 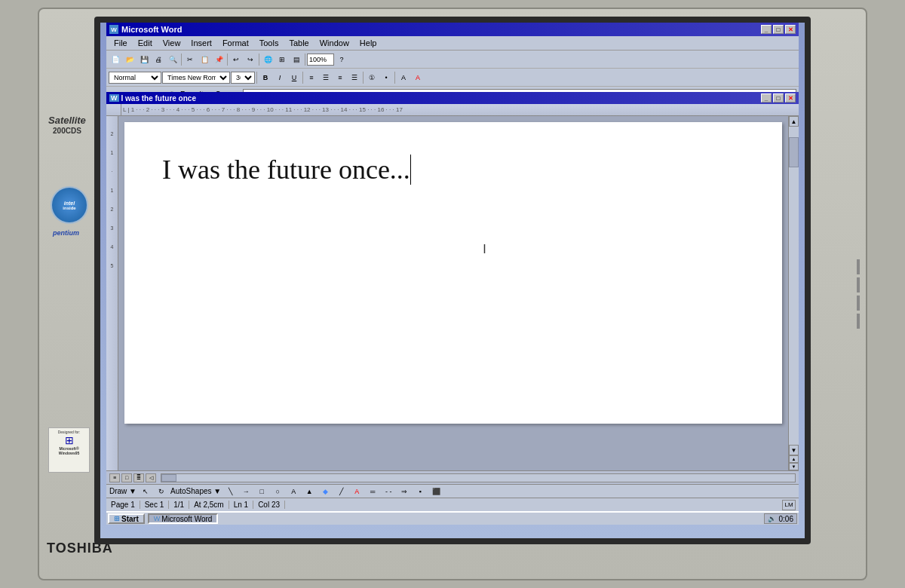 What do you see at coordinates (311, 78) in the screenshot?
I see `align-left-button: ≡` at bounding box center [311, 78].